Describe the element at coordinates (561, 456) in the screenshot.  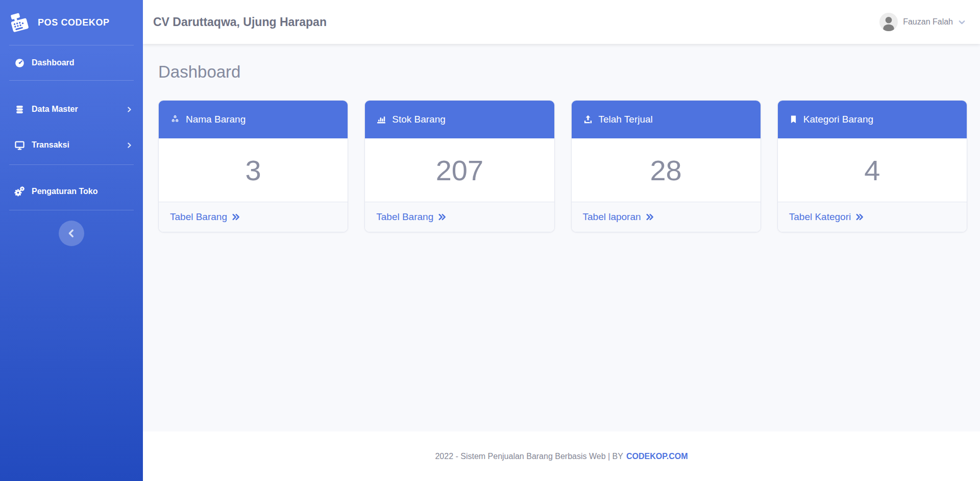
I see `page-footer: 2022 - Sistem Penjualan Barang Berbasis …` at that location.